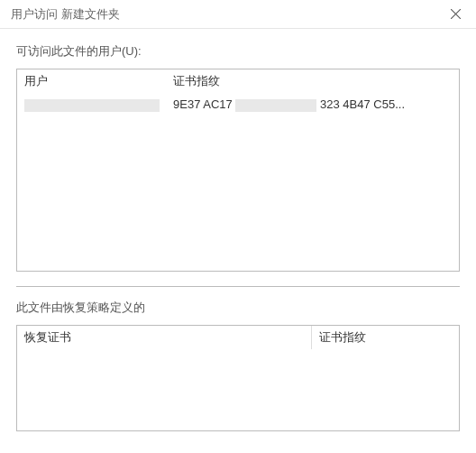 This screenshot has height=453, width=476. I want to click on section-divider, so click(238, 287).